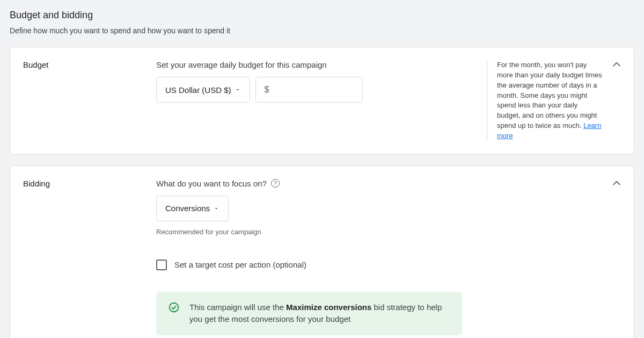 Image resolution: width=644 pixels, height=338 pixels. I want to click on target-cpa-checkbox, so click(162, 265).